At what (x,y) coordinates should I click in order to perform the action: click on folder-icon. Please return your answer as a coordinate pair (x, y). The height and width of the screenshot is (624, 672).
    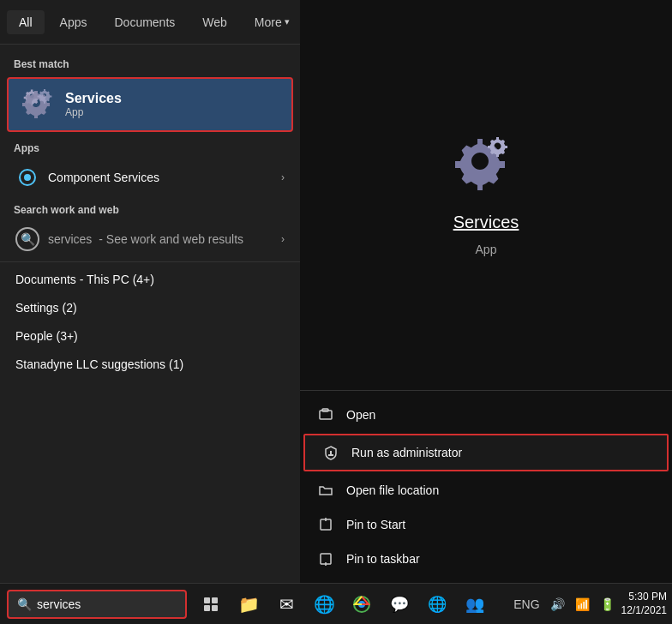
    Looking at the image, I should click on (326, 490).